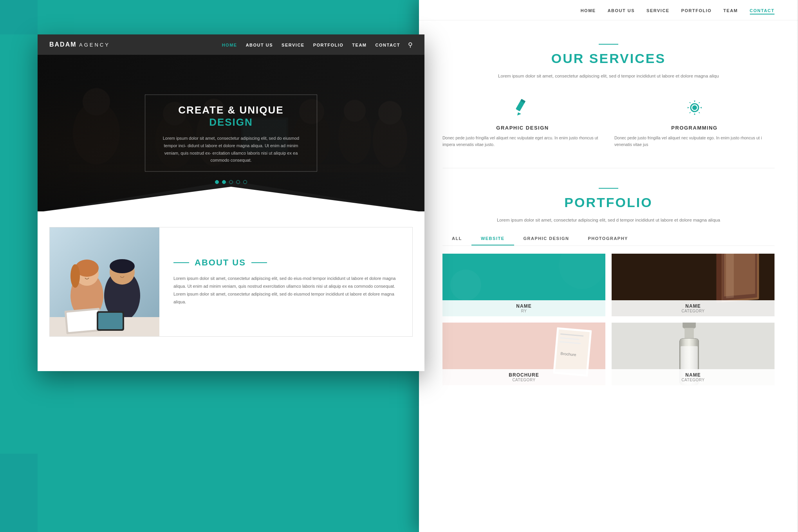  I want to click on about-title-right-line, so click(259, 263).